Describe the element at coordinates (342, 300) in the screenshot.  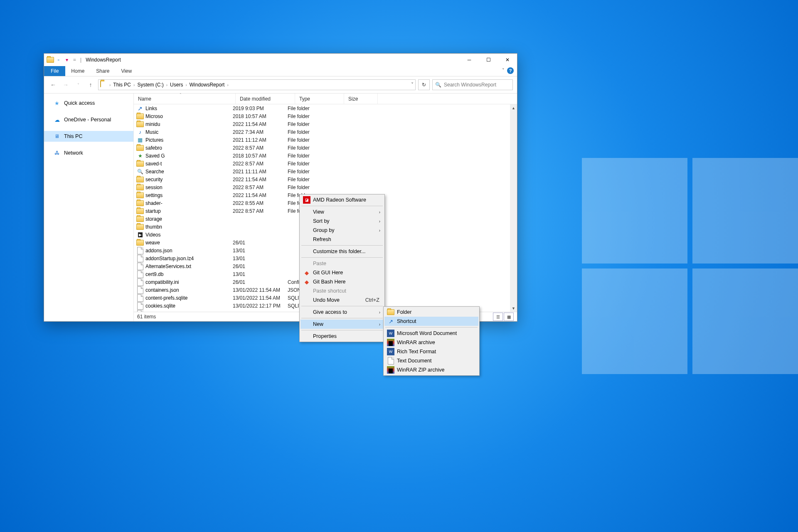
I see `ctx-undo: Undo MoveCtrl+Z` at that location.